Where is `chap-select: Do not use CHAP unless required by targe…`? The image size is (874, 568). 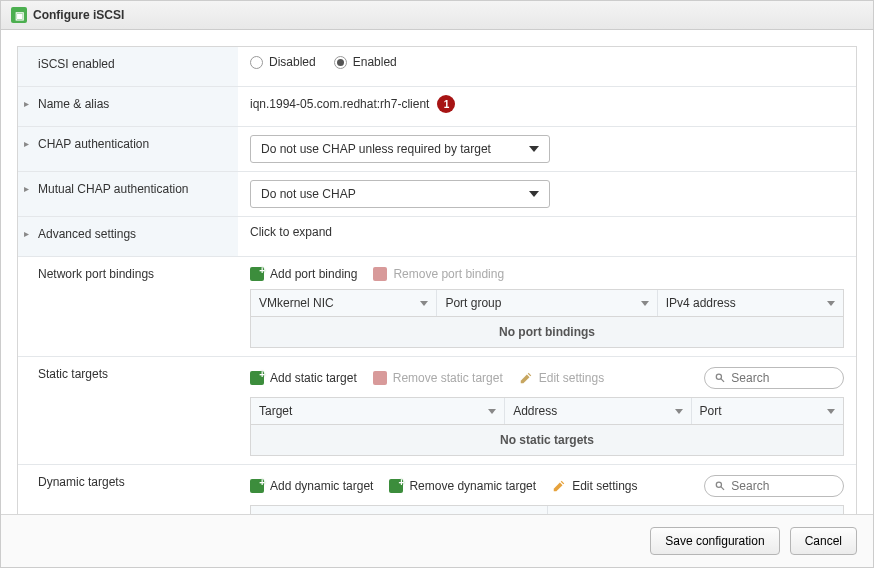
chap-select: Do not use CHAP unless required by targe… is located at coordinates (400, 149).